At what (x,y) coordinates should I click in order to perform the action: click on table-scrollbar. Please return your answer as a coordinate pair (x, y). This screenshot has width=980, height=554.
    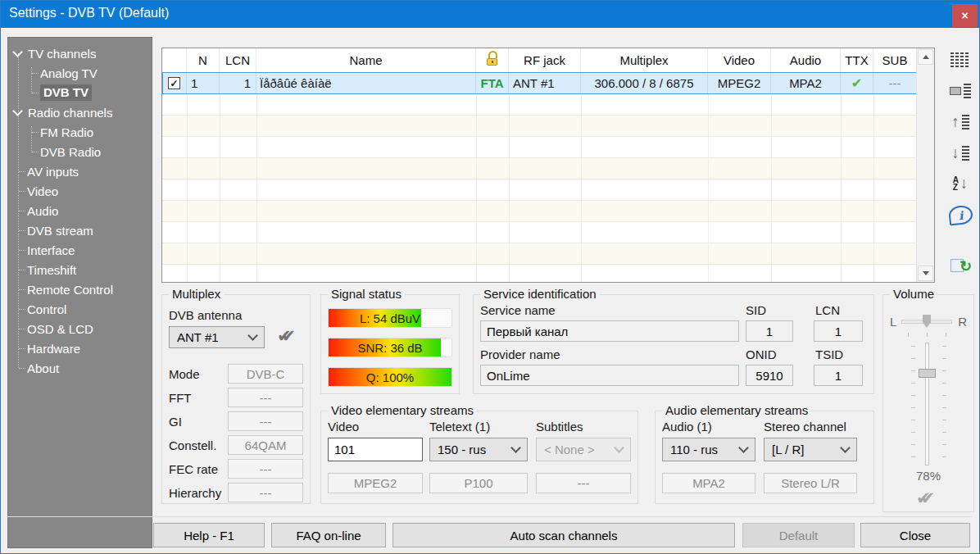
    Looking at the image, I should click on (925, 166).